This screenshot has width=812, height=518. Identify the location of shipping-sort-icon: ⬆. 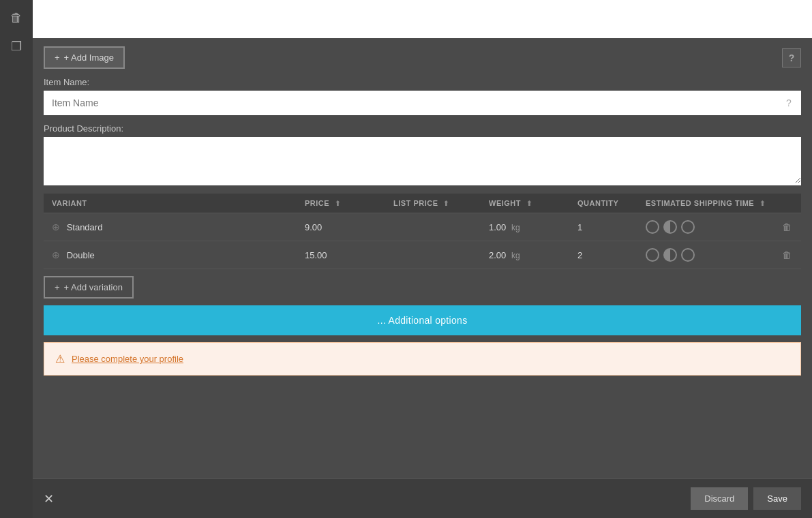
(762, 203).